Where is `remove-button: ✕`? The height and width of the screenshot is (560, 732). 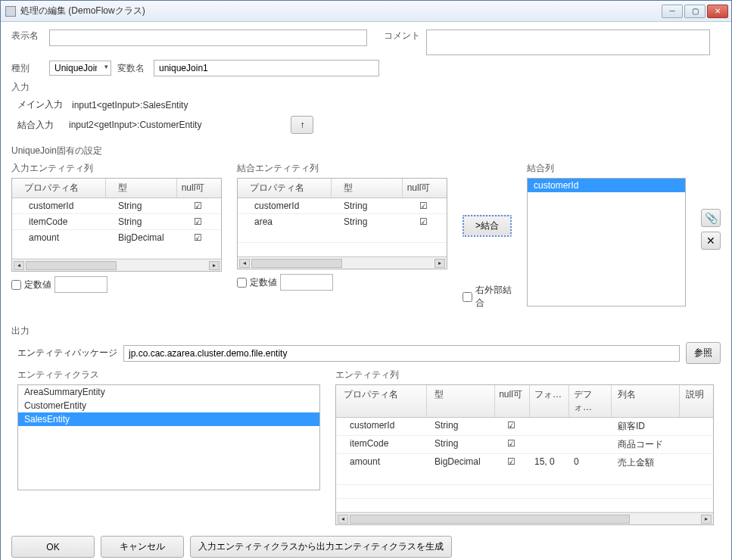
remove-button: ✕ is located at coordinates (711, 241).